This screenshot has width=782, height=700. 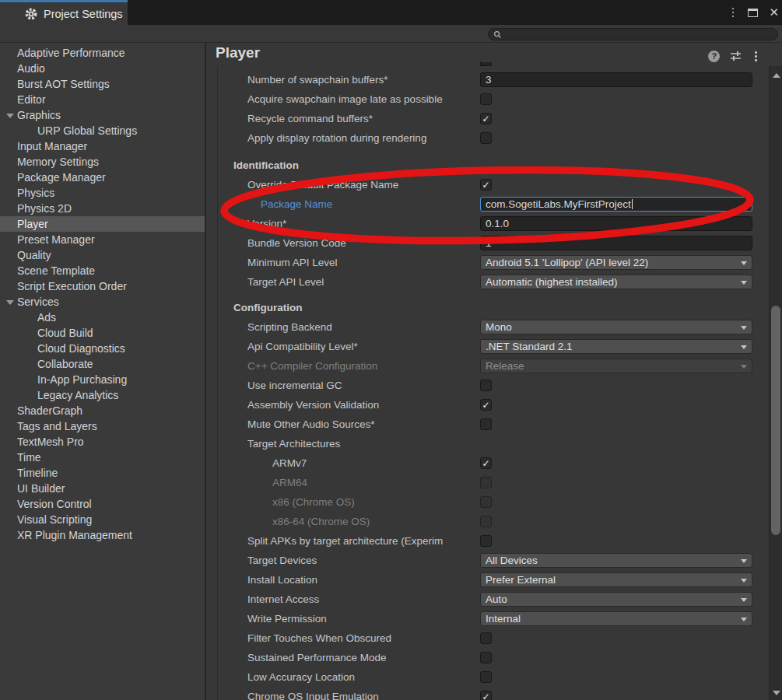 I want to click on sidebar-item-adaptive-performance: Adaptive Performance, so click(x=103, y=53).